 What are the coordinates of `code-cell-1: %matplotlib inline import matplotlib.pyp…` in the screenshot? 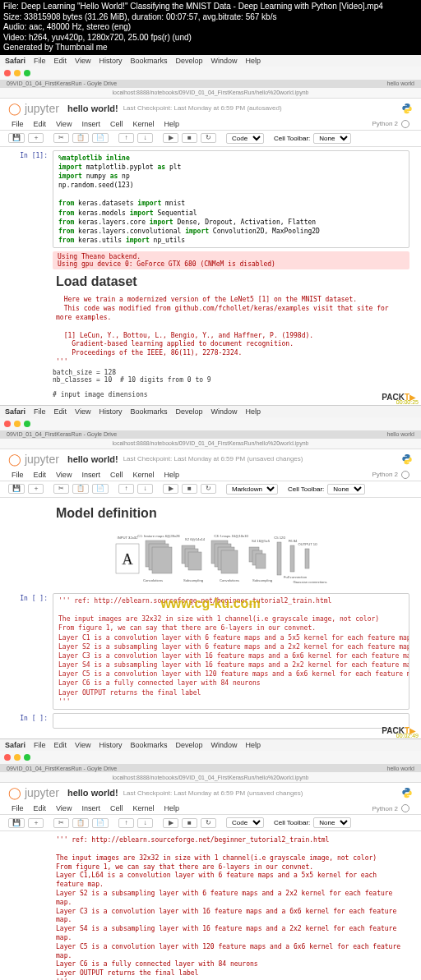 It's located at (231, 200).